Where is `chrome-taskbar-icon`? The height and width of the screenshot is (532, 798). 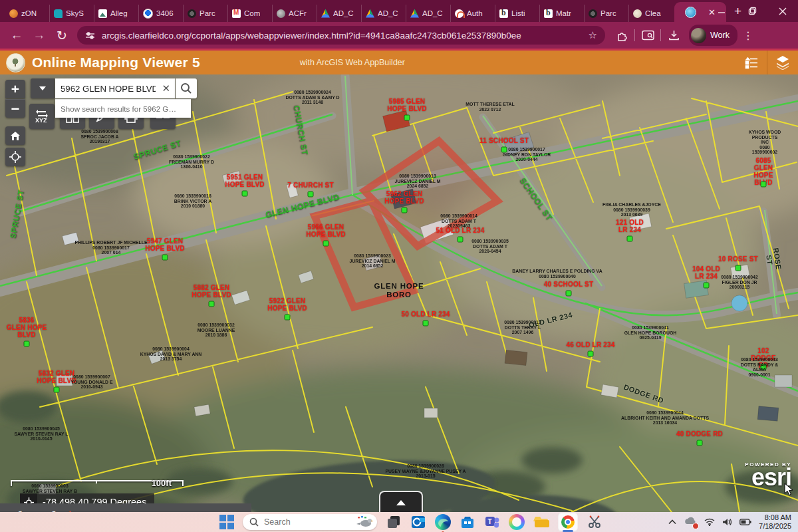 chrome-taskbar-icon is located at coordinates (568, 522).